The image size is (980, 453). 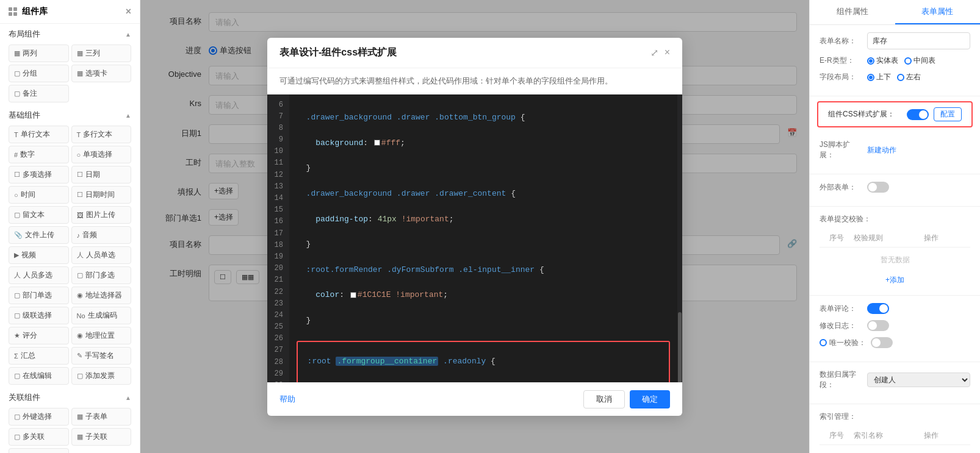 I want to click on component-number: # 数字, so click(x=39, y=155).